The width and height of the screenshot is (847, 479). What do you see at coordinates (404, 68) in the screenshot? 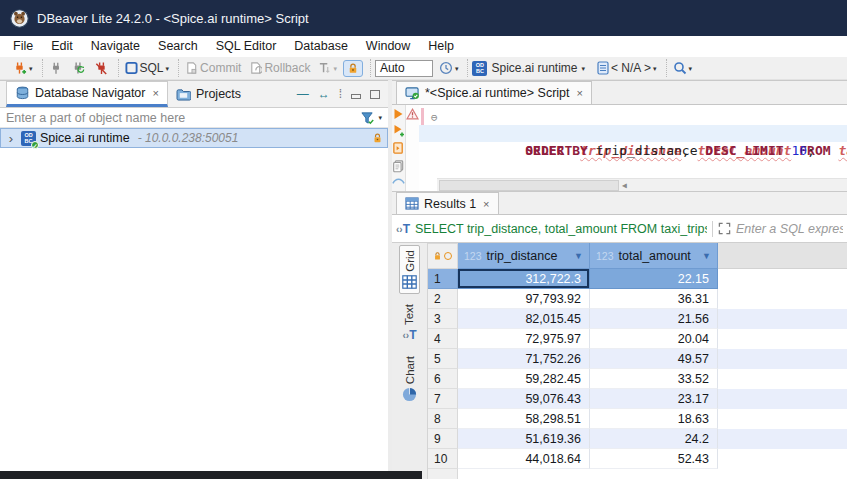
I see `auto-commit-combo: Auto` at bounding box center [404, 68].